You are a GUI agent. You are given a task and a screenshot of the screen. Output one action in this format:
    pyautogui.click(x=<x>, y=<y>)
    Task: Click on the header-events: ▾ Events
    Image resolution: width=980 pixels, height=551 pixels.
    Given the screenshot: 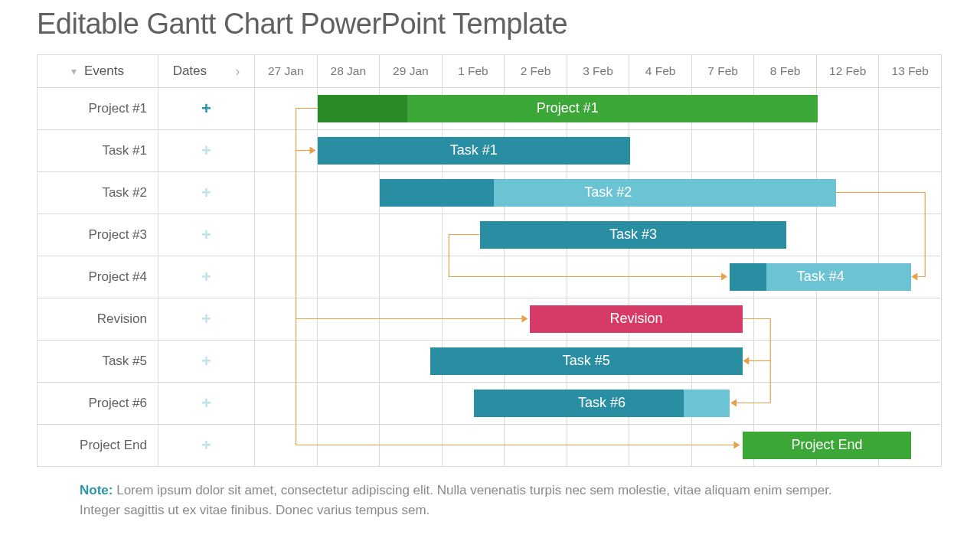 What is the action you would take?
    pyautogui.click(x=98, y=71)
    